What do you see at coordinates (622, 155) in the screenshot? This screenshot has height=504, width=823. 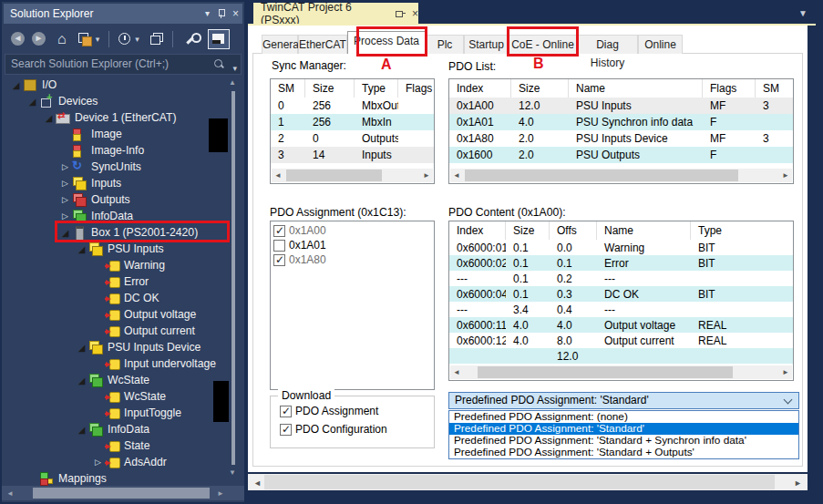 I see `table-row: 0x16002.0PSU OutputsF` at bounding box center [622, 155].